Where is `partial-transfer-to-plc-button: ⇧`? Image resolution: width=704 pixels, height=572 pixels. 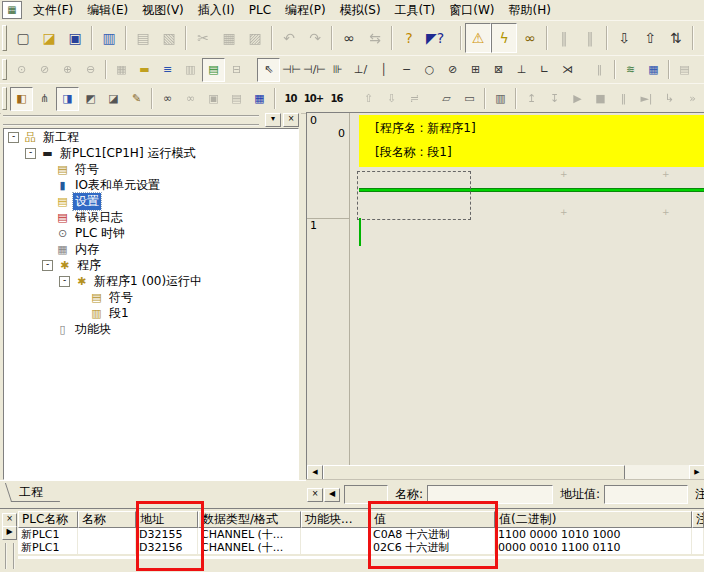
partial-transfer-to-plc-button: ⇧ is located at coordinates (368, 99).